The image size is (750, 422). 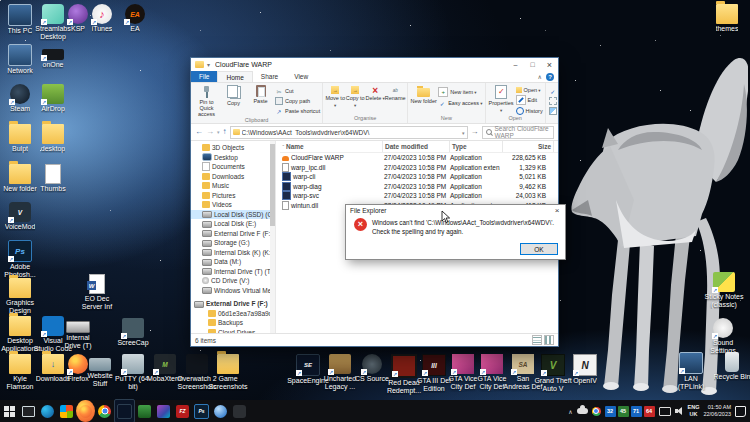 I want to click on tab-view: View, so click(x=301, y=76).